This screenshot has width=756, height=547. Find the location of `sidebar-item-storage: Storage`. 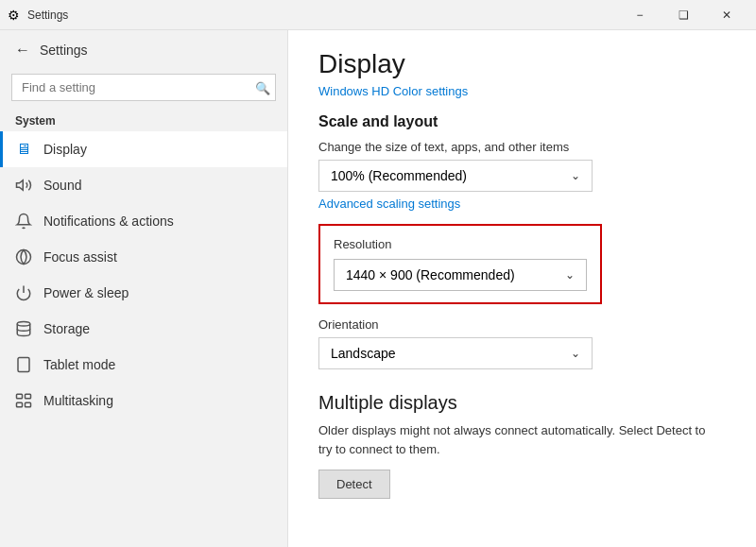

sidebar-item-storage: Storage is located at coordinates (144, 329).